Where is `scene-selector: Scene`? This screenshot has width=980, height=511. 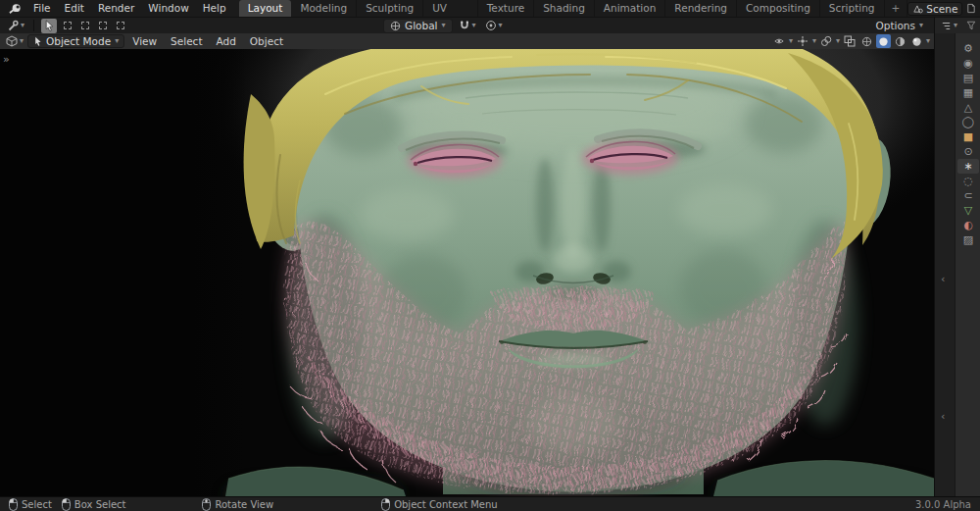 scene-selector: Scene is located at coordinates (935, 9).